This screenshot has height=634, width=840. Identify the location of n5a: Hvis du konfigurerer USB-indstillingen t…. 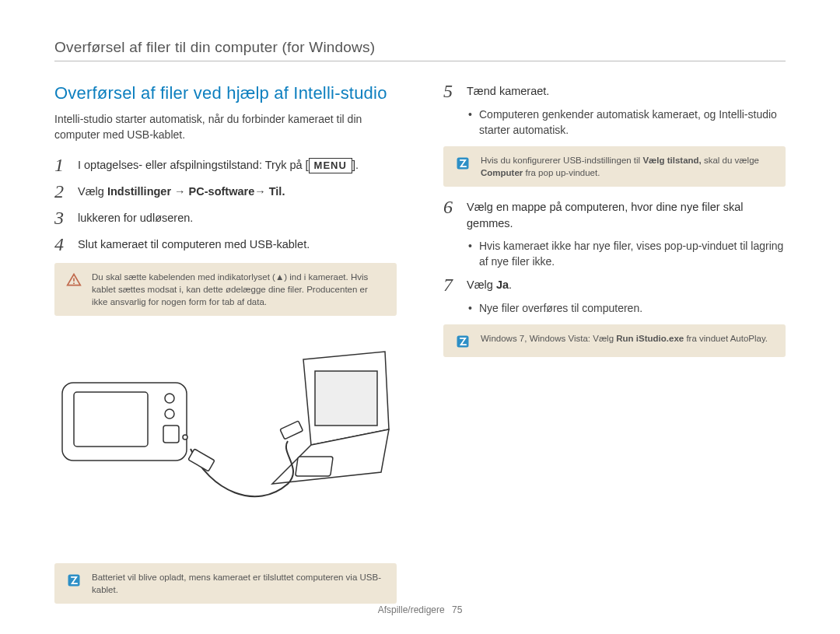
(562, 160).